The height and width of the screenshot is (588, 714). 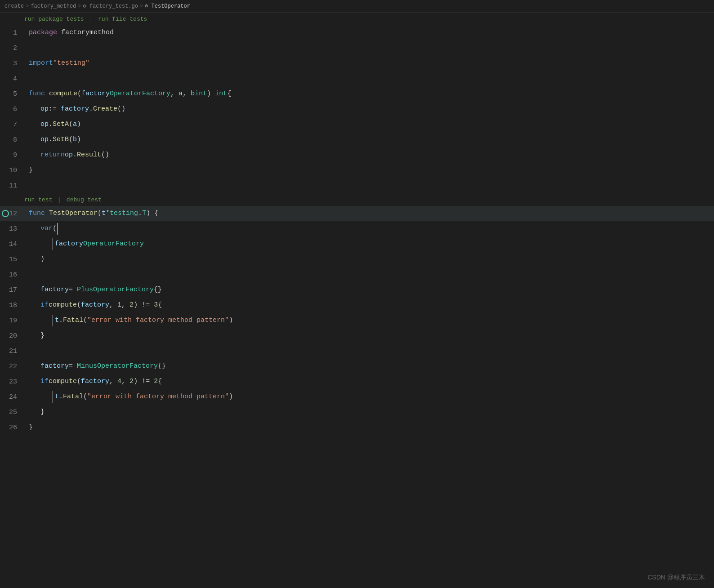 I want to click on code-line-13: 13 var (, so click(x=357, y=229).